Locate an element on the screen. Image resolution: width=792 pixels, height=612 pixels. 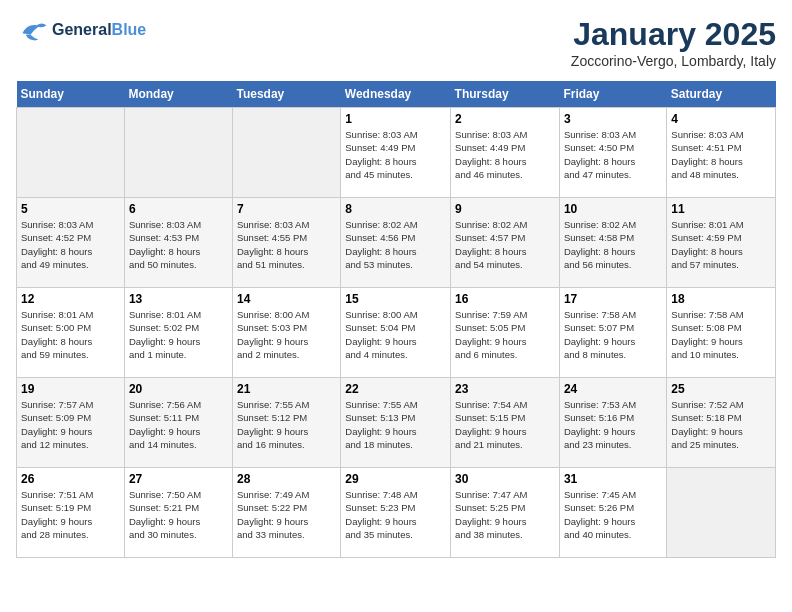
day-info: Sunrise: 8:03 AM Sunset: 4:52 PM Dayligh… is located at coordinates (70, 244).